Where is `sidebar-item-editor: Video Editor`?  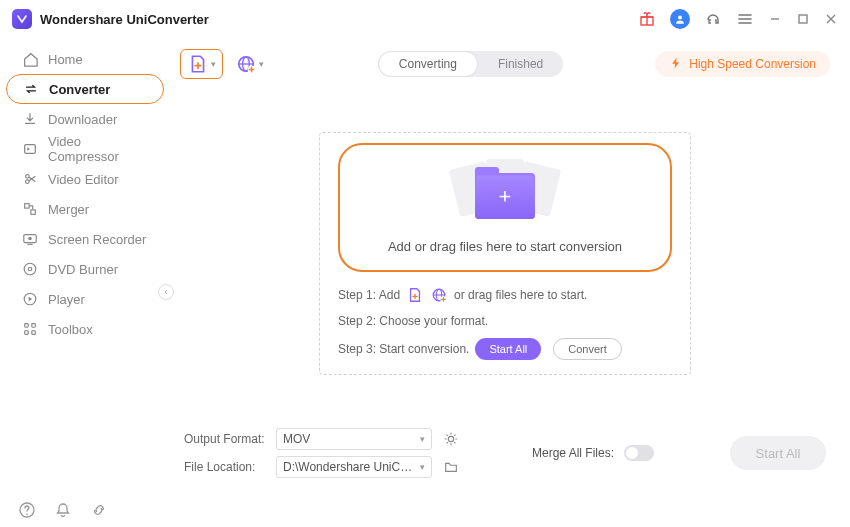 sidebar-item-editor: Video Editor is located at coordinates (85, 179).